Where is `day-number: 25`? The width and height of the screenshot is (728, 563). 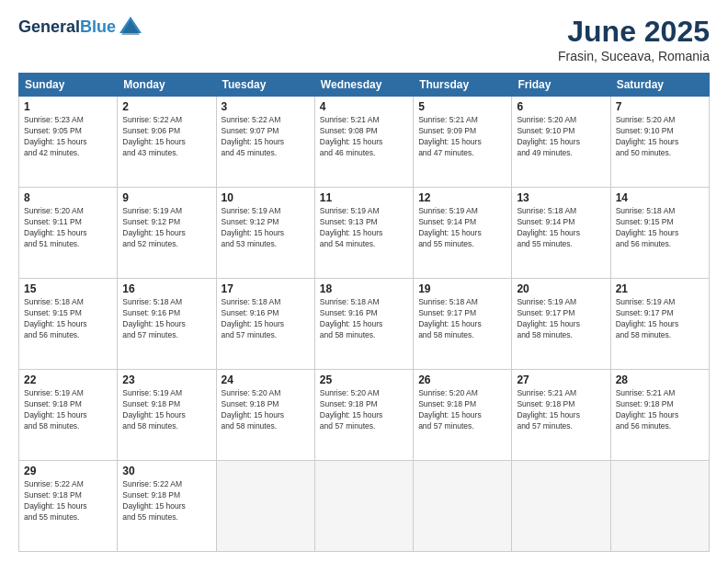 day-number: 25 is located at coordinates (364, 380).